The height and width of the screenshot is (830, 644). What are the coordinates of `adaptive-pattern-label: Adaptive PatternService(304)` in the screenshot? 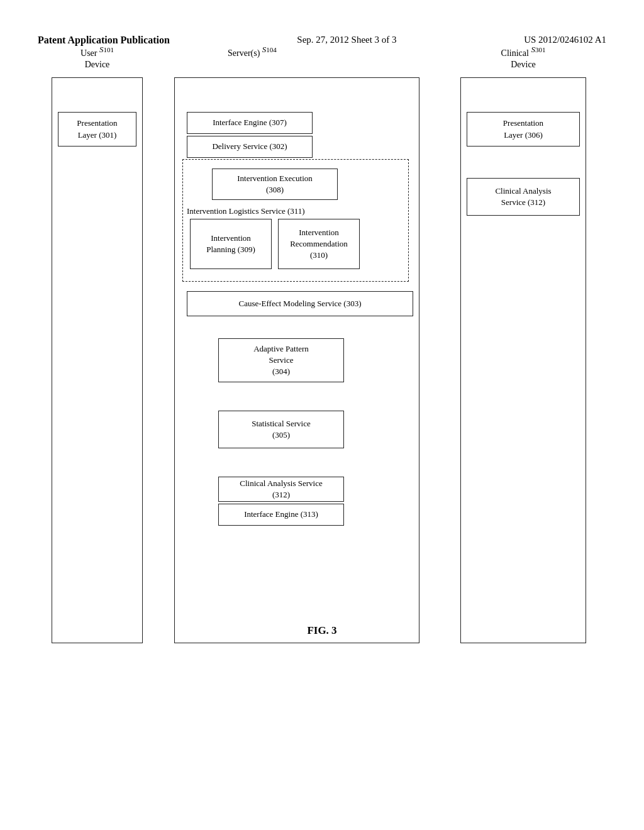 It's located at (281, 361).